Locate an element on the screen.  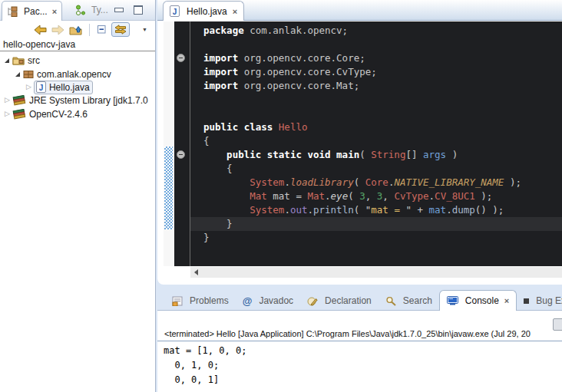
gutter-divider is located at coordinates (190, 144).